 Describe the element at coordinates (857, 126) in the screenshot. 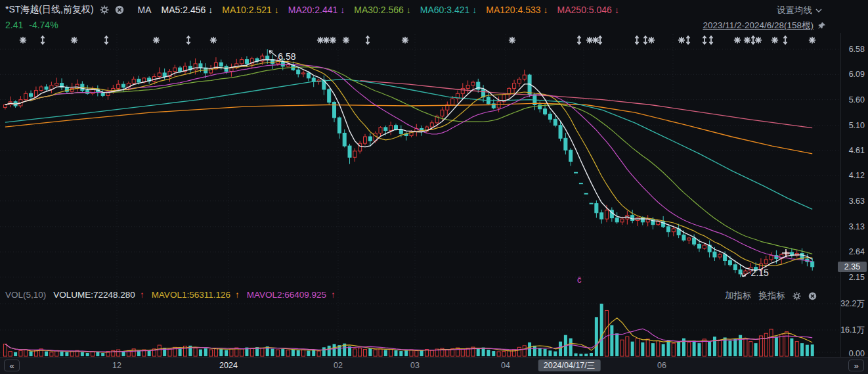

I see `price-axis-label: 5.10` at that location.